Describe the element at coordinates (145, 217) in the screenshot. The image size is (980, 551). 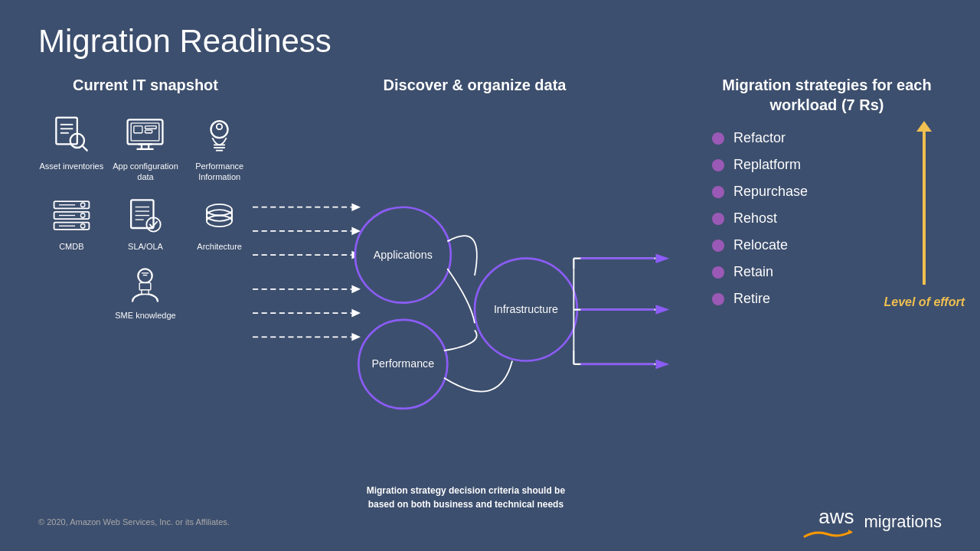
I see `icons-grid: Asset inventories App c` at that location.